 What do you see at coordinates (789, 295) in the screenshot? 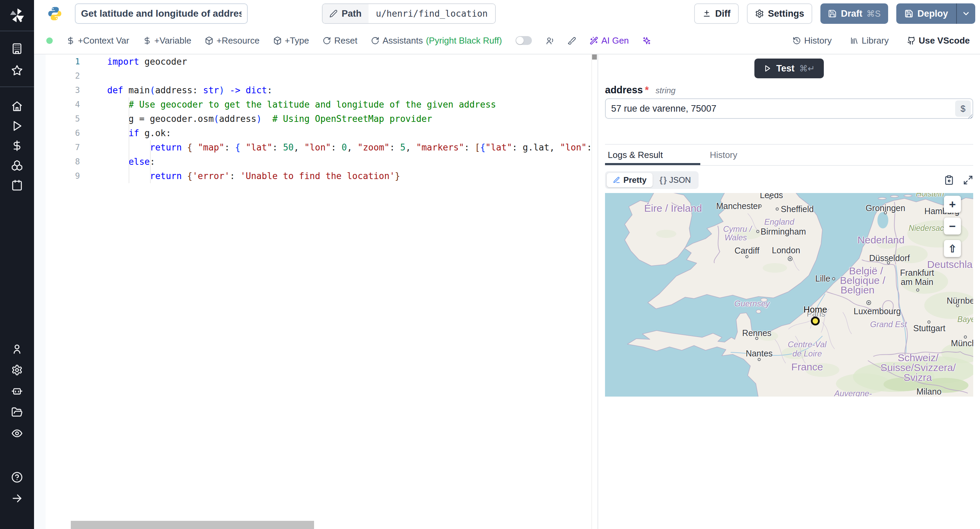
I see `result-map: LeedsManchesterSheffieldBirminghamLondon…` at bounding box center [789, 295].